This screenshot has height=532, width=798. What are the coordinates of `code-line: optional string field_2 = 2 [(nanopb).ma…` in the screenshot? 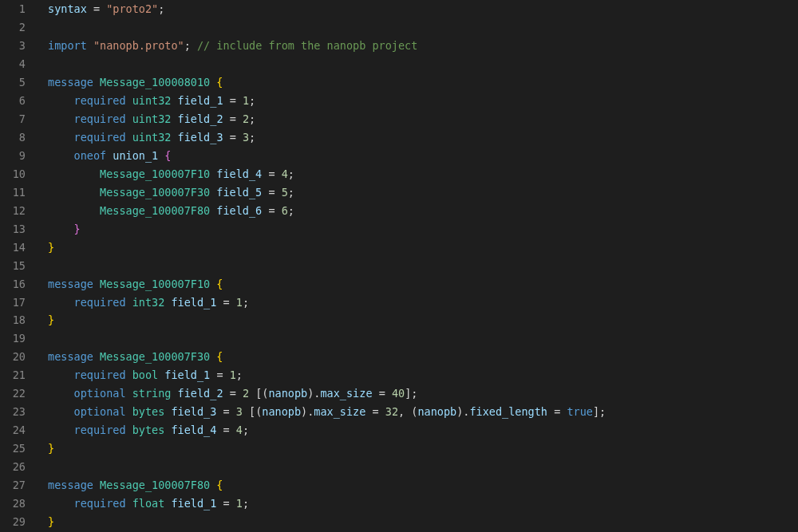 It's located at (423, 394).